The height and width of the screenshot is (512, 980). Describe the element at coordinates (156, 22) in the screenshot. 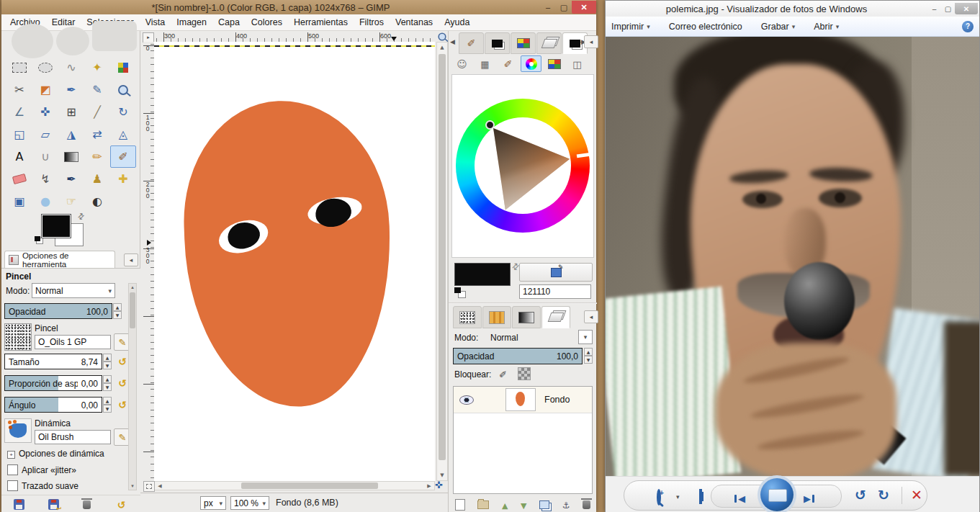

I see `gimp-menu-item: Vista` at that location.